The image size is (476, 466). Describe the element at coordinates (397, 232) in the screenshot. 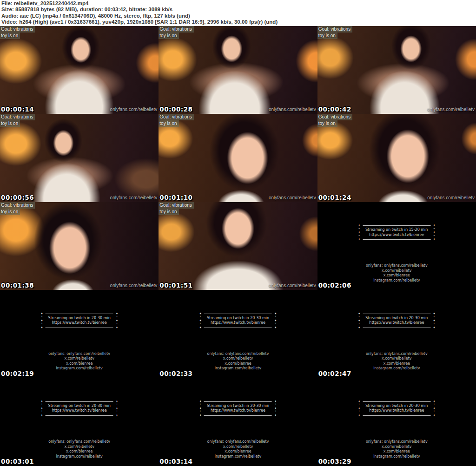

I see `streaming-notice-content: Streaming on twitch in 15-20 min https:/…` at that location.